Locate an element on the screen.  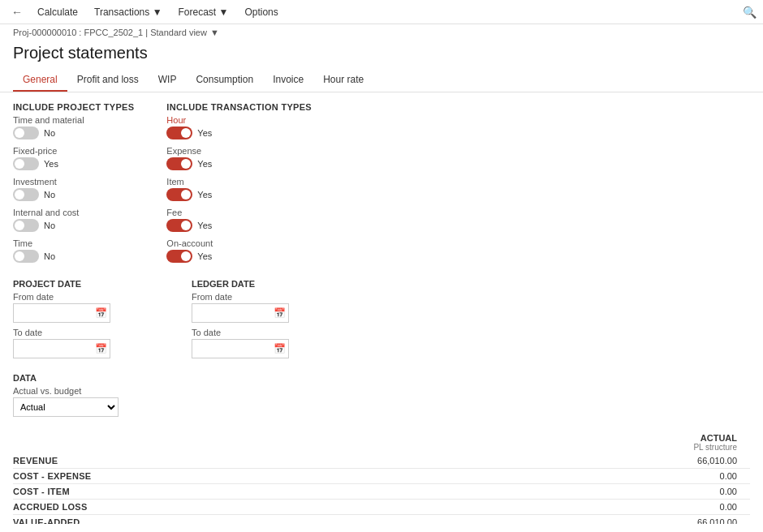
toggle-investment: Investment No is located at coordinates (73, 189).